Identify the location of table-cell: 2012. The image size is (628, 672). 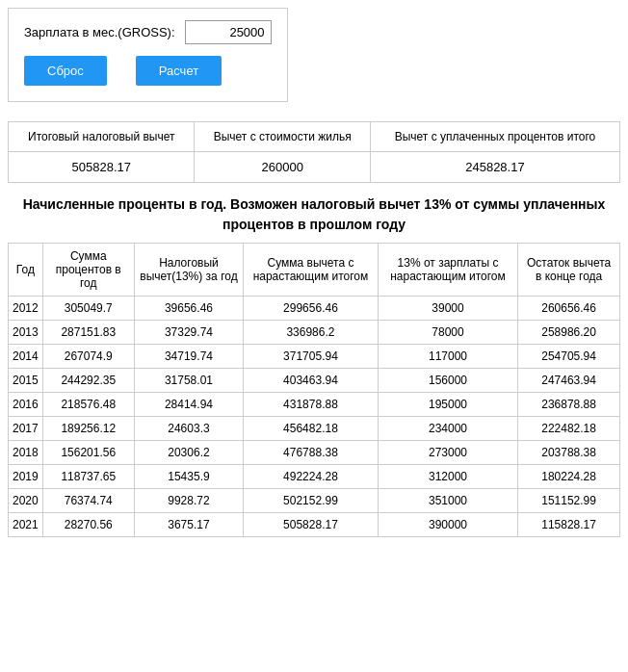
(26, 308).